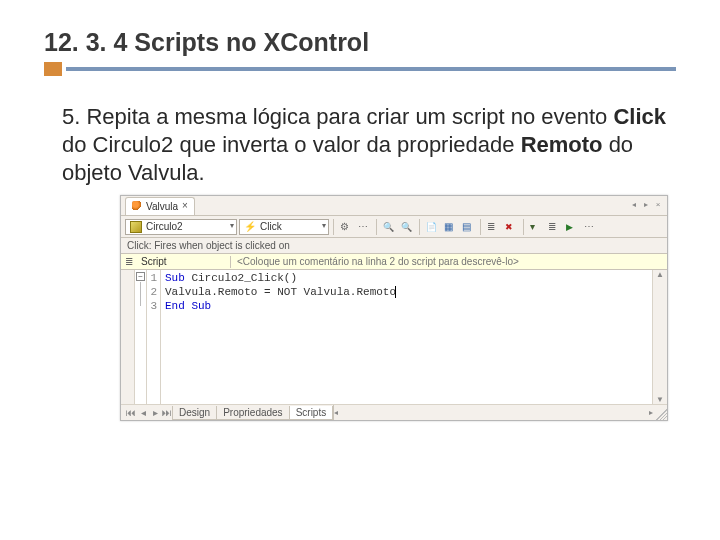  Describe the element at coordinates (143, 412) in the screenshot. I see `tabstrip-prev-icon: ◂` at that location.